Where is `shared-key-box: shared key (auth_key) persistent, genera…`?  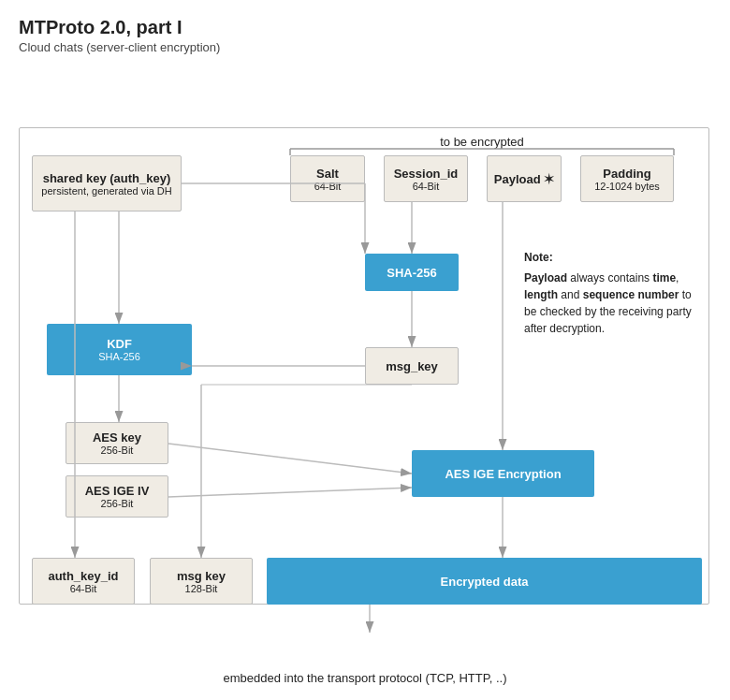
shared-key-box: shared key (auth_key) persistent, genera… is located at coordinates (107, 183).